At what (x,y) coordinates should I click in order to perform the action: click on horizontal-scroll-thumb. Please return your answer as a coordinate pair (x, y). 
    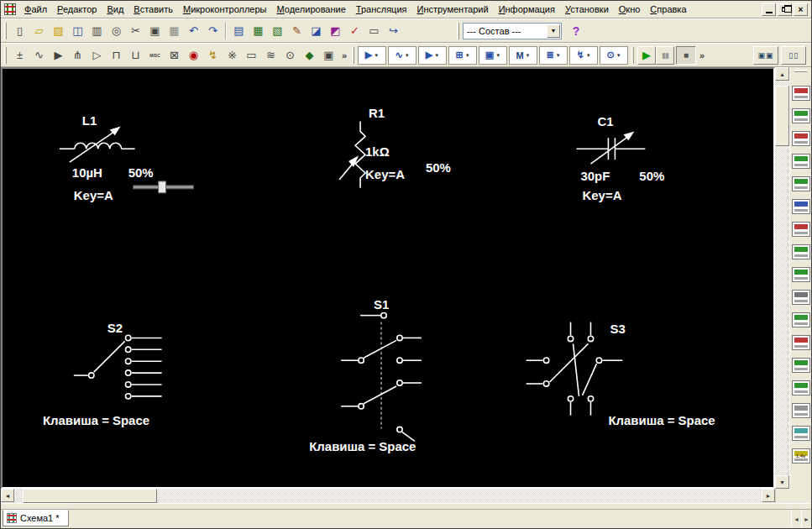
    Looking at the image, I should click on (90, 495).